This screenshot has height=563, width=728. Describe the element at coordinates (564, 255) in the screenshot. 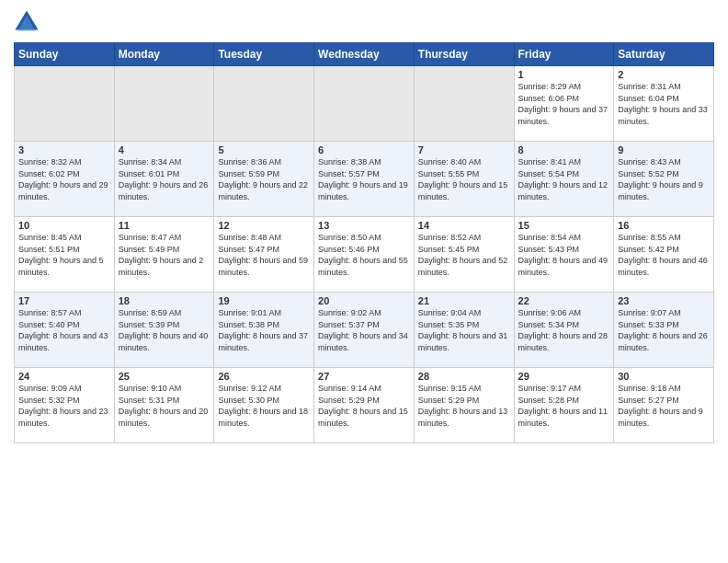

I see `day-info: Sunrise: 8:54 AMSunset: 5:43 PMDaylight:…` at that location.